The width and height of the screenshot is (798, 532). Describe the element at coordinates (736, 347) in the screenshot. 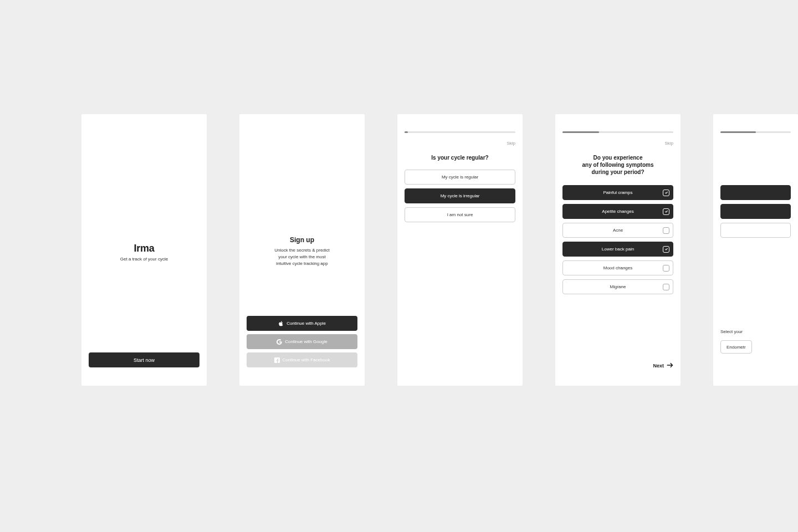

I see `condition-chip: Endometr` at that location.